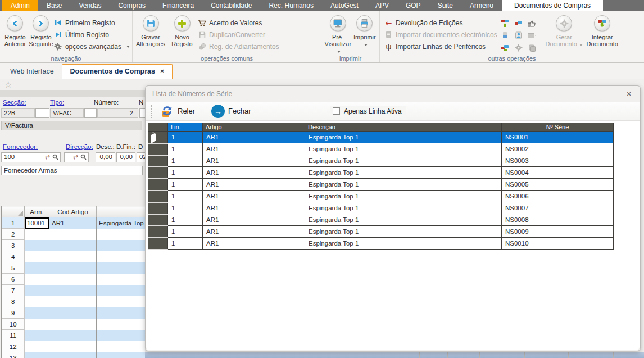 The image size is (644, 358). Describe the element at coordinates (505, 48) in the screenshot. I see `blocks-colored-icon` at that location.